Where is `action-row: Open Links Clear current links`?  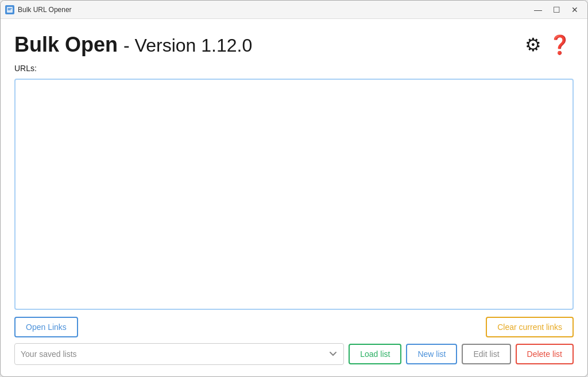 action-row: Open Links Clear current links is located at coordinates (294, 327).